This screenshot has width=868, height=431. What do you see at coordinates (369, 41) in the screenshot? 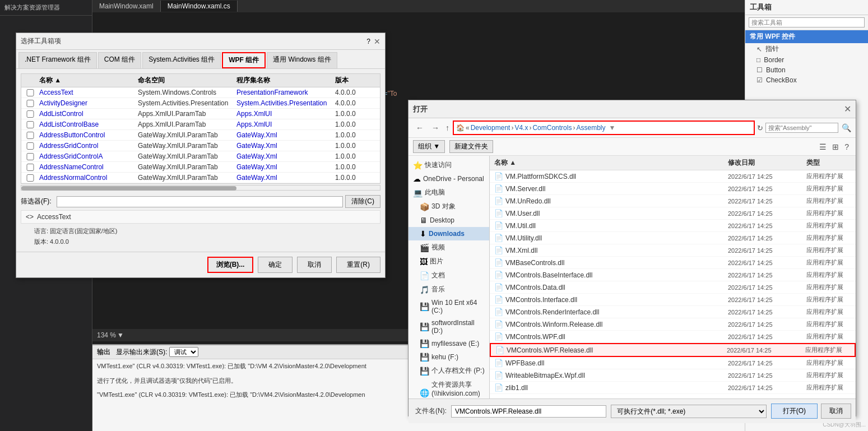
I see `dialog-question-icon: ?` at bounding box center [369, 41].